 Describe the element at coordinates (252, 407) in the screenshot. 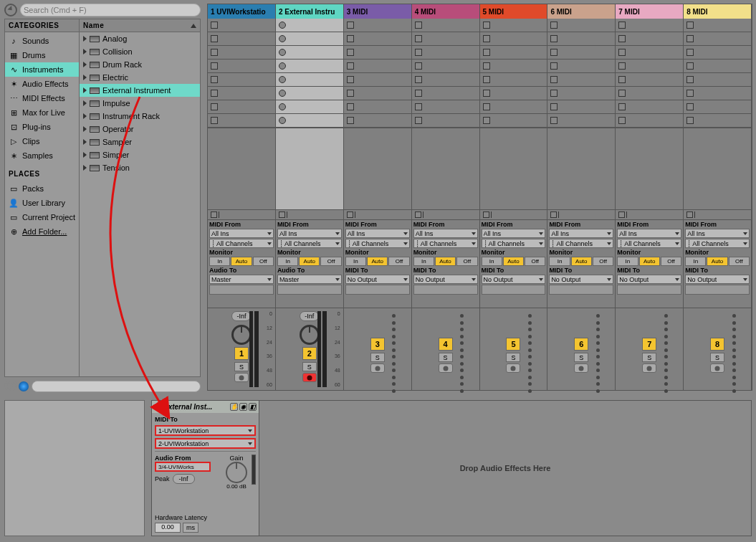

I see `fold-icon: ◧` at that location.